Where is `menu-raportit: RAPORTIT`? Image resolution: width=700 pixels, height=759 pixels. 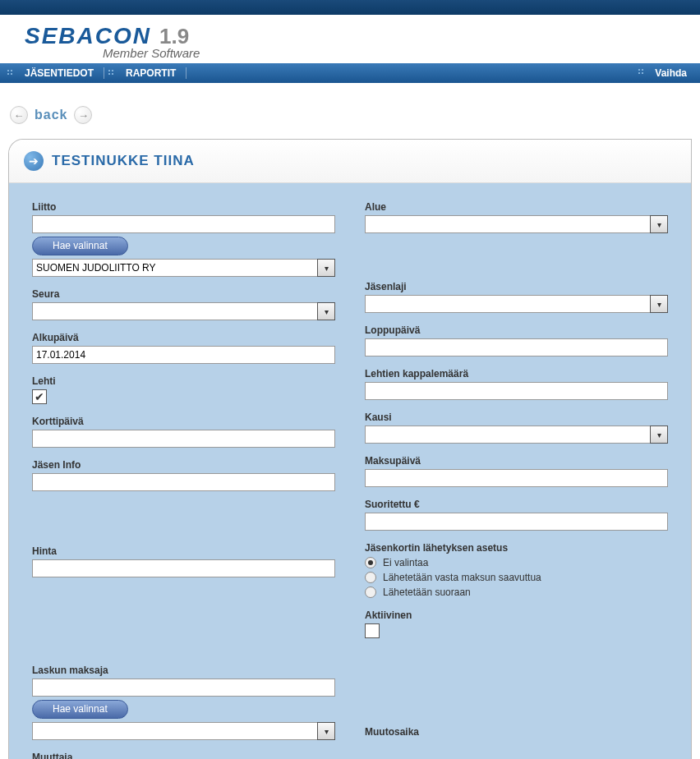 menu-raportit: RAPORTIT is located at coordinates (151, 73).